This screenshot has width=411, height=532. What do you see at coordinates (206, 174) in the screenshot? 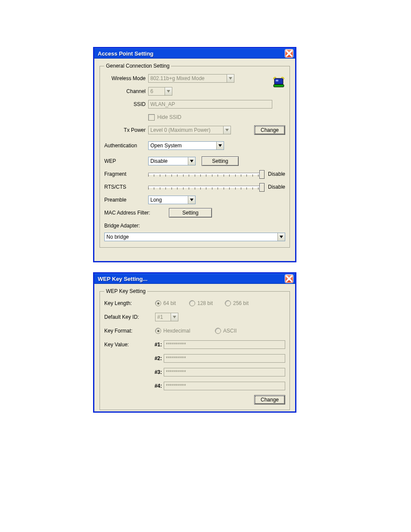
I see `fragment-slider` at bounding box center [206, 174].